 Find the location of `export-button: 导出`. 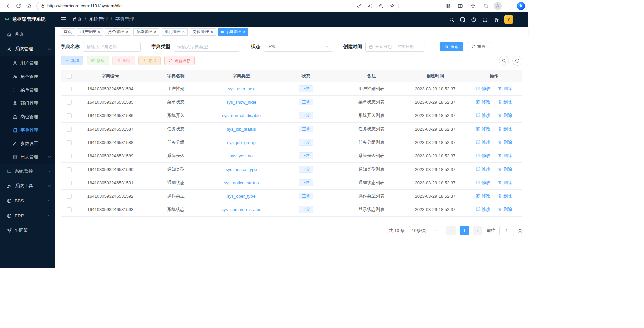

export-button: 导出 is located at coordinates (150, 61).